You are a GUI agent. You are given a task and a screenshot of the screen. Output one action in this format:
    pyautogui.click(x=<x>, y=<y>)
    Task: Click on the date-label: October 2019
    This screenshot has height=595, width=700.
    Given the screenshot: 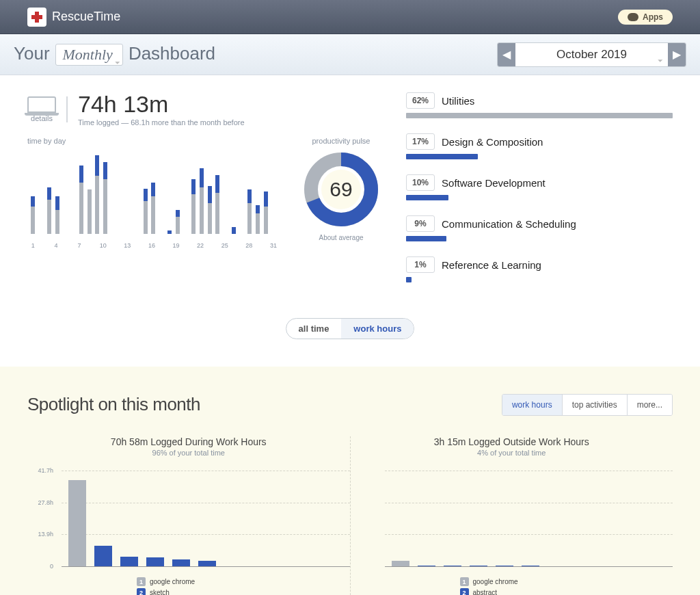 What is the action you would take?
    pyautogui.click(x=592, y=55)
    